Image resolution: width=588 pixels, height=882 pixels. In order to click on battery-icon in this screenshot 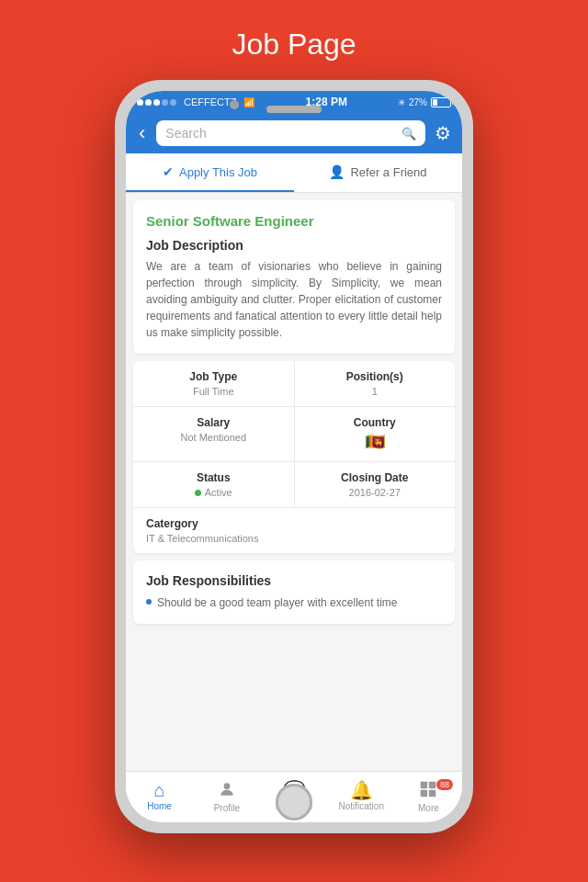, I will do `click(441, 103)`.